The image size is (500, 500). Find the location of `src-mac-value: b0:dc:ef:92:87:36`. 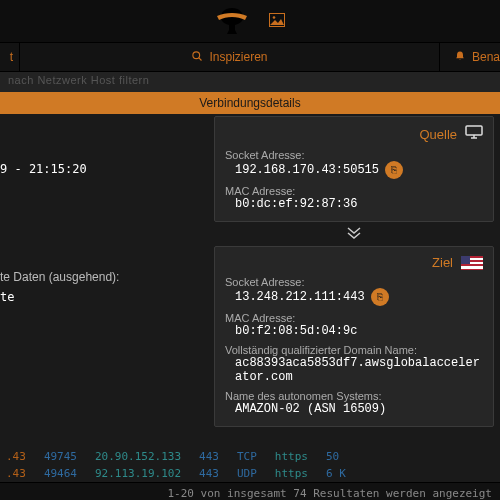

src-mac-value: b0:dc:ef:92:87:36 is located at coordinates (296, 204).